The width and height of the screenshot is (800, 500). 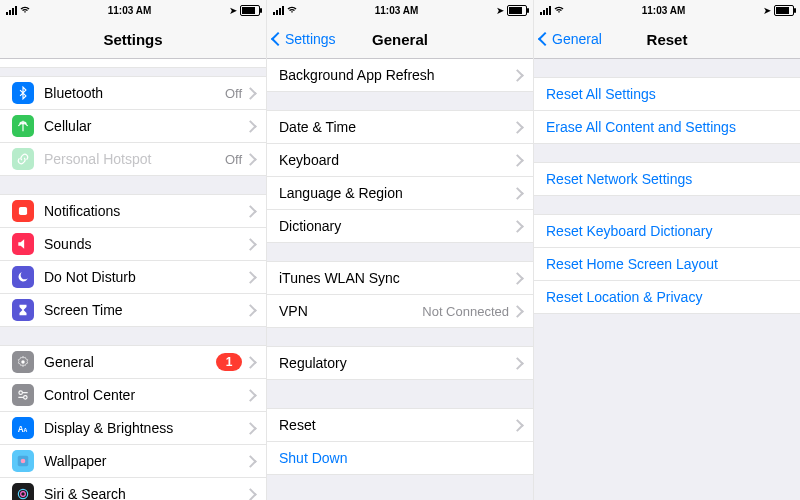 What do you see at coordinates (304, 39) in the screenshot?
I see `back-button: Settings` at bounding box center [304, 39].